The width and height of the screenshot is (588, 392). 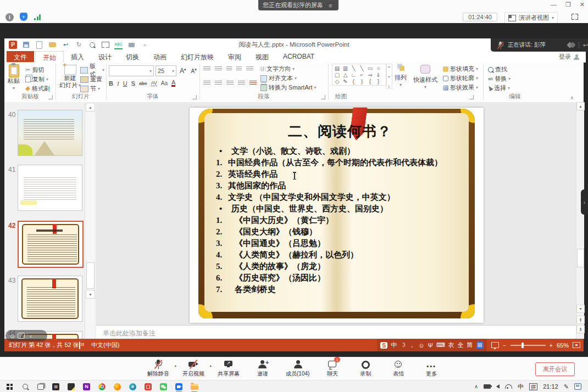 What do you see at coordinates (370, 75) in the screenshot?
I see `shape-cell: ⇒` at bounding box center [370, 75].